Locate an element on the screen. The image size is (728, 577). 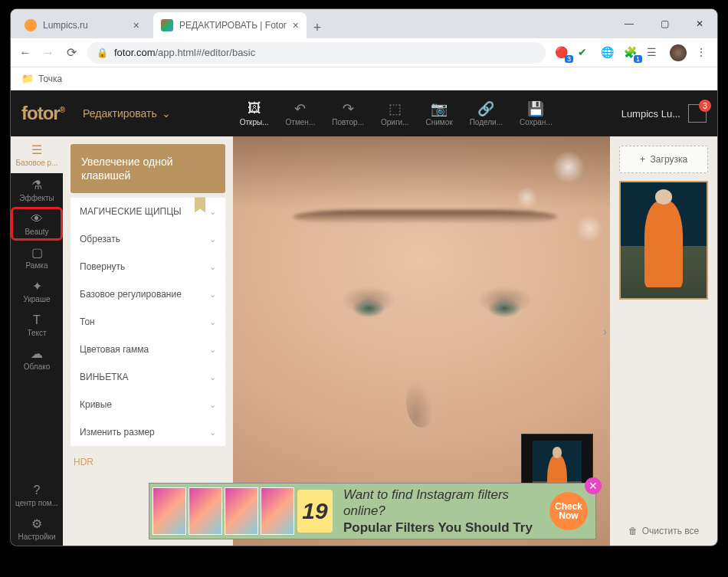
ad-banner: 19 Want to find Instagram filters online… is located at coordinates (372, 511).